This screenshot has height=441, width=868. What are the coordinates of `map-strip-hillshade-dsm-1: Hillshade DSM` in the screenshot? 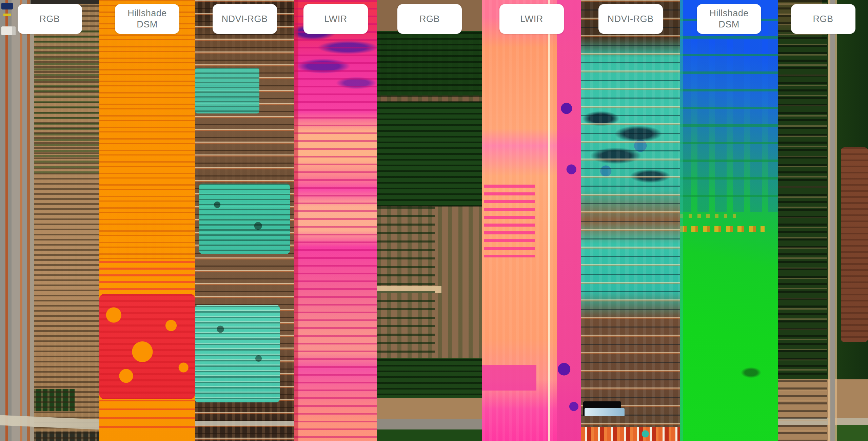 It's located at (147, 220).